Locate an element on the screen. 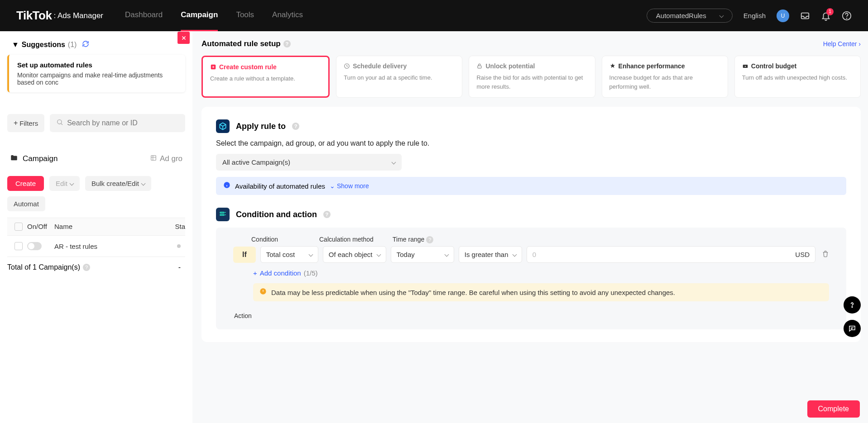 Image resolution: width=868 pixels, height=423 pixels. apply-desc: Select the campaign, ad group, or ad you… is located at coordinates (531, 143).